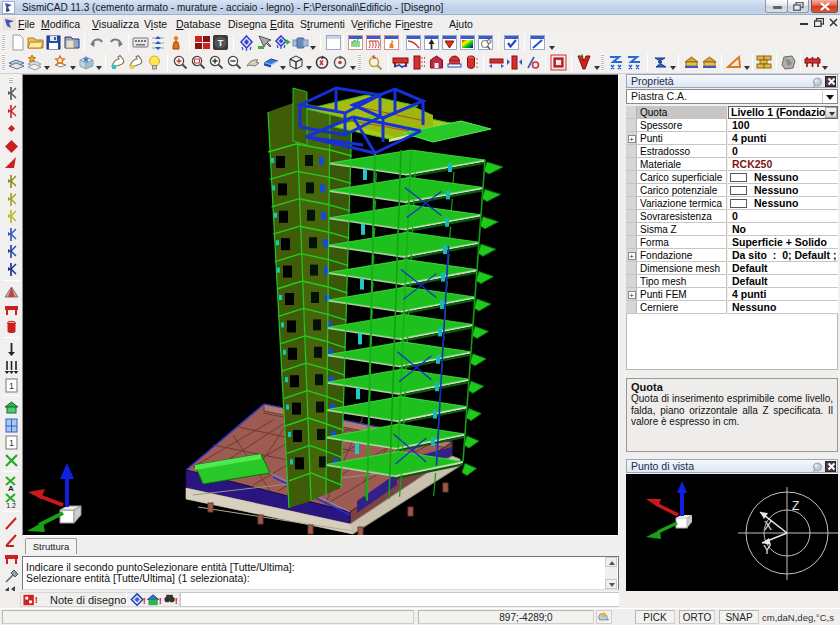 The image size is (840, 625). I want to click on svg-text: Y, so click(767, 550).